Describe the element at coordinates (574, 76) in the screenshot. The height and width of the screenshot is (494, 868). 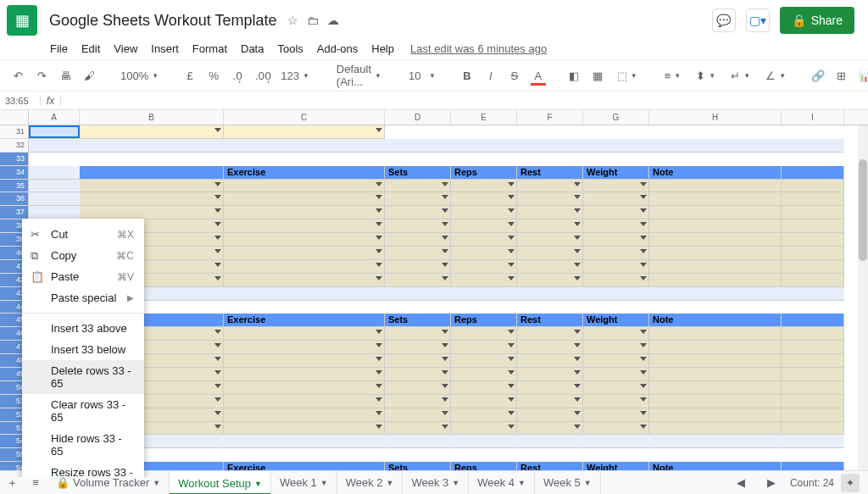
I see `fill-color-button: ◧` at that location.